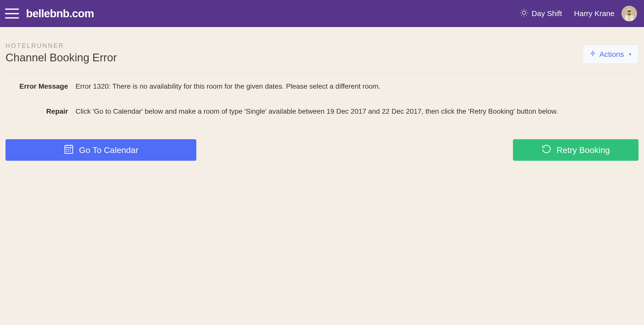 The height and width of the screenshot is (325, 644). What do you see at coordinates (605, 14) in the screenshot?
I see `user-menu: Harry Krane` at bounding box center [605, 14].